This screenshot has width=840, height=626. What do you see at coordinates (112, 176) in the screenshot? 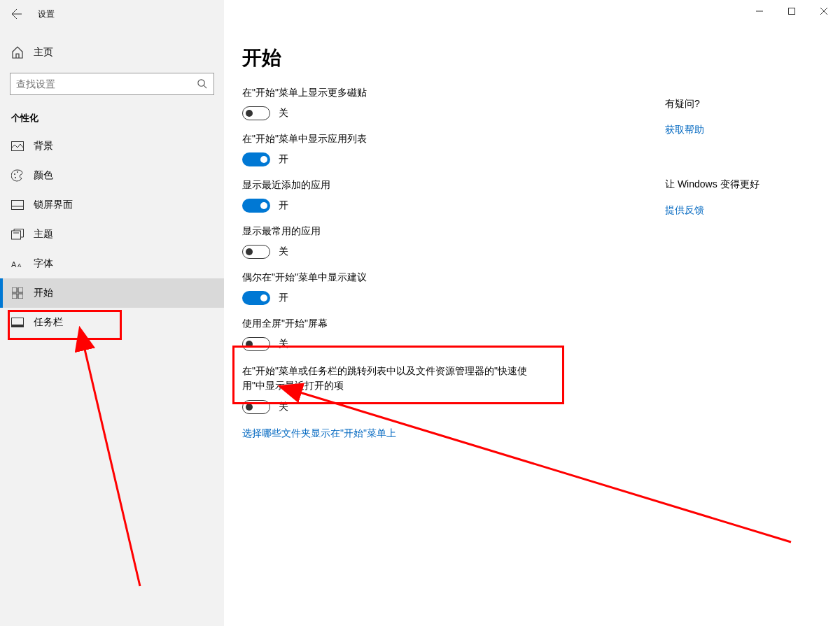
I see `sidebar-item-colors: 颜色` at bounding box center [112, 176].